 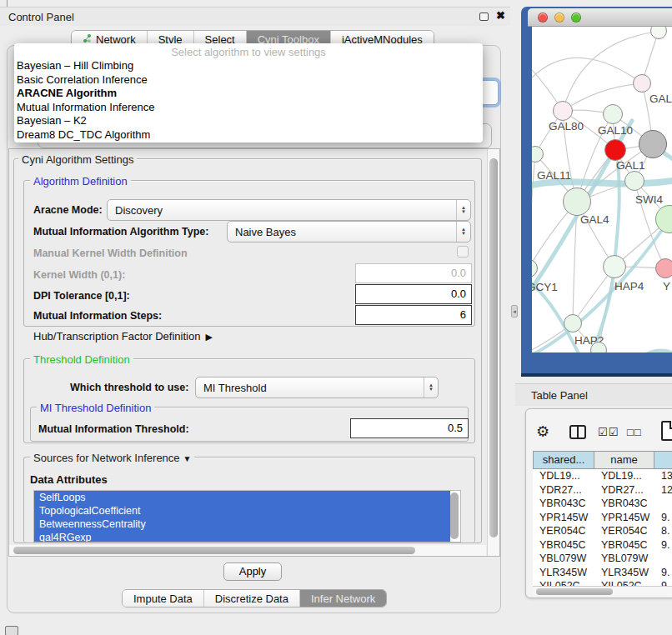 I want to click on table-row: YBR045CYBR045C9., so click(x=602, y=545).